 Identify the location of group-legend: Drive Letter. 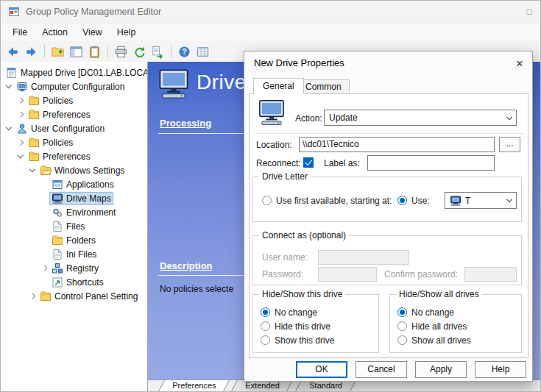
(285, 177).